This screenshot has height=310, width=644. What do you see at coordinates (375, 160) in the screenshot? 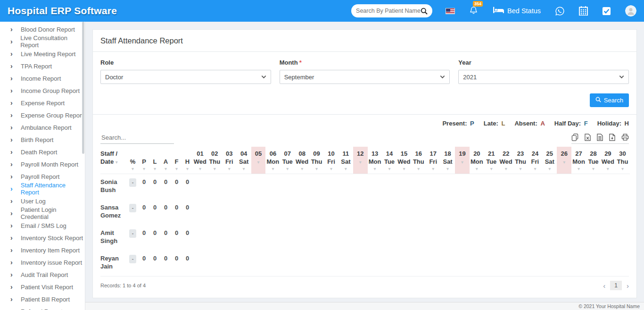
I see `column-header-day-13: 13Mon▾` at bounding box center [375, 160].